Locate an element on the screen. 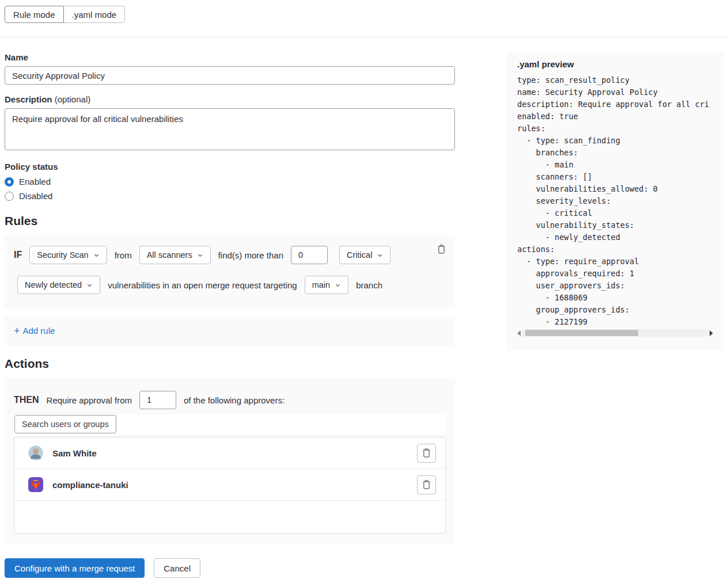  from-label: from is located at coordinates (123, 256).